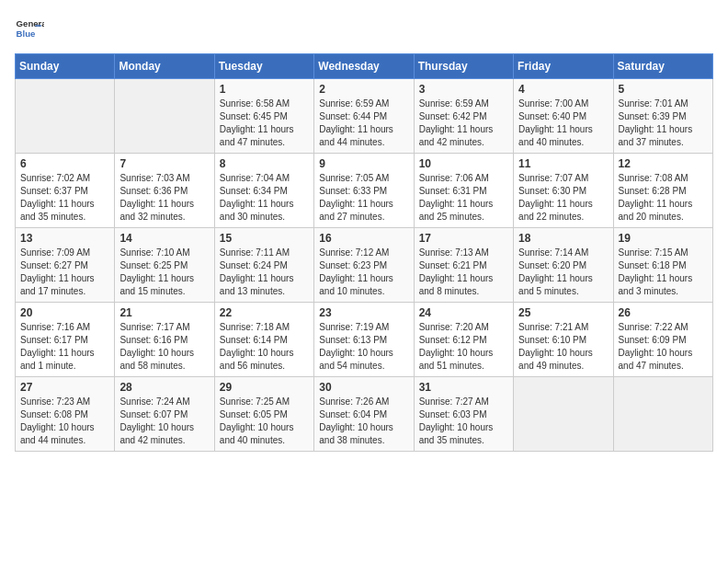 Image resolution: width=728 pixels, height=563 pixels. Describe the element at coordinates (64, 164) in the screenshot. I see `day-number: 6` at that location.